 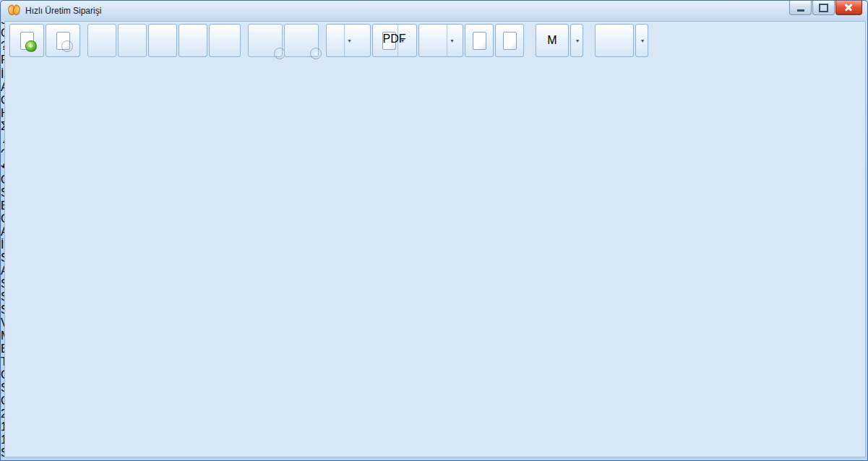 What do you see at coordinates (480, 40) in the screenshot?
I see `import-icon` at bounding box center [480, 40].